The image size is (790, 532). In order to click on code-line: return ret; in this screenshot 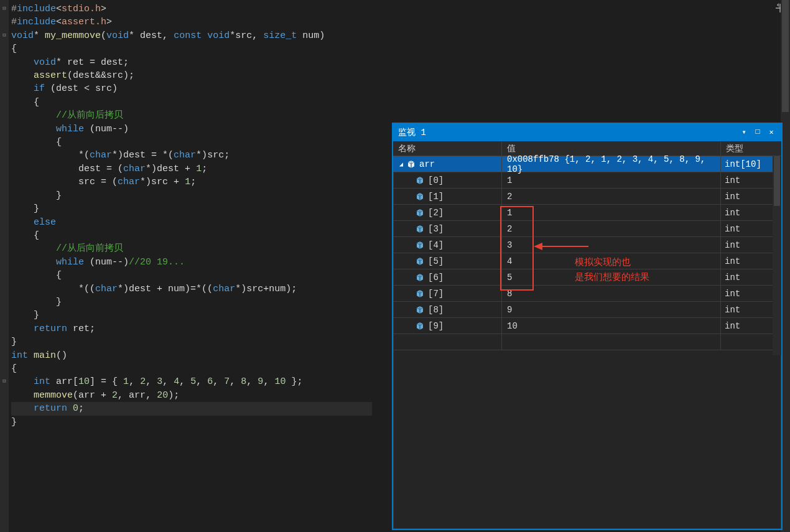, I will do `click(192, 329)`.